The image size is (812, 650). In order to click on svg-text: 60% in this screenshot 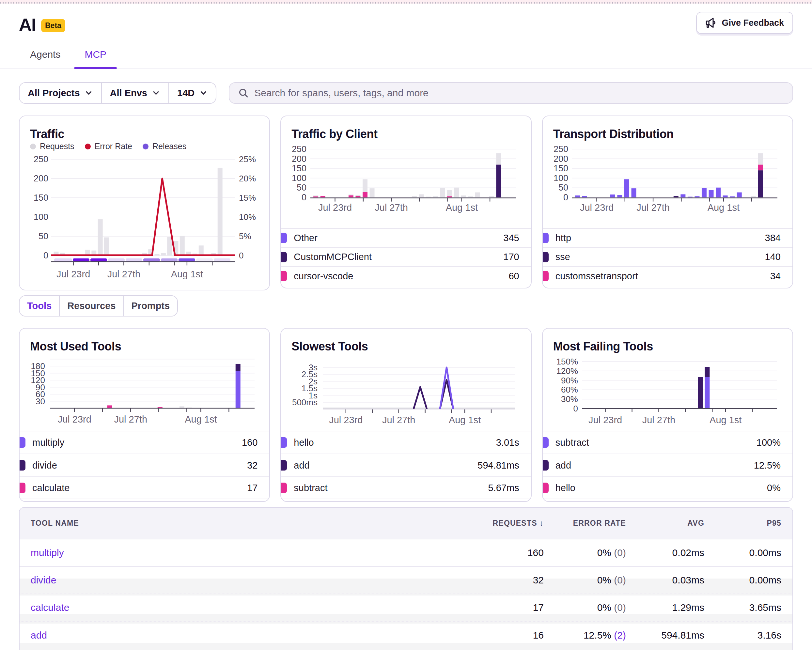, I will do `click(569, 390)`.